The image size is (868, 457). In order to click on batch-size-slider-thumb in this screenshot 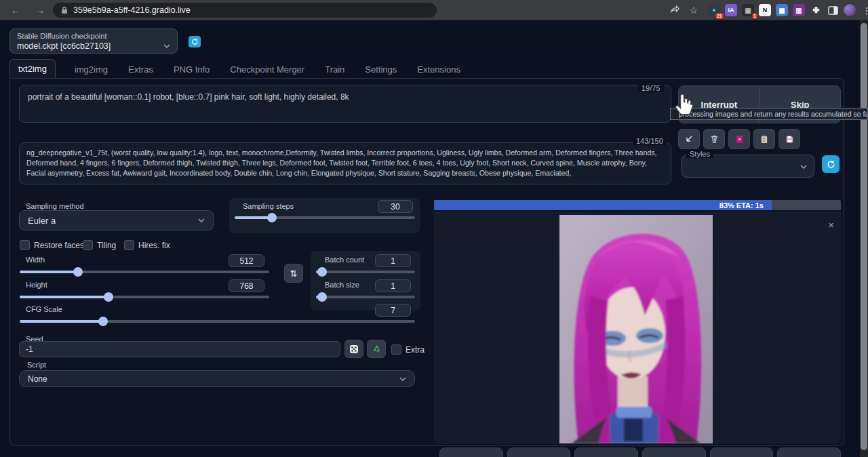, I will do `click(322, 297)`.